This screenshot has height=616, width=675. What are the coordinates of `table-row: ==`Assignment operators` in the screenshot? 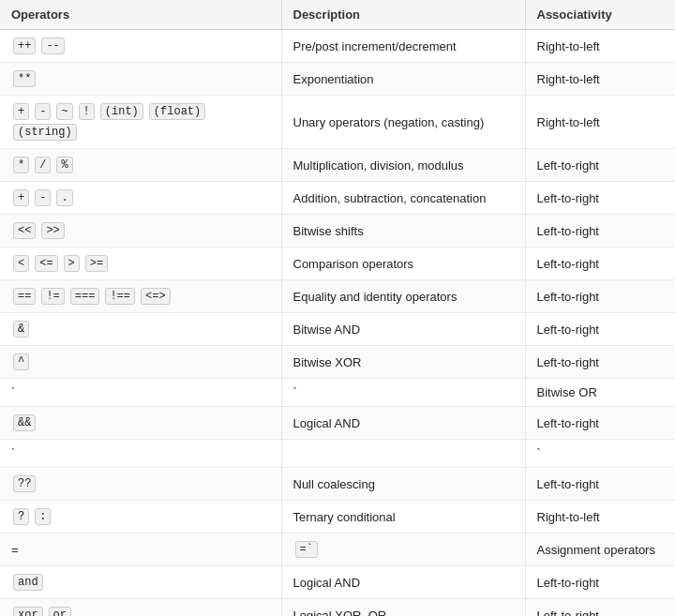 It's located at (338, 549).